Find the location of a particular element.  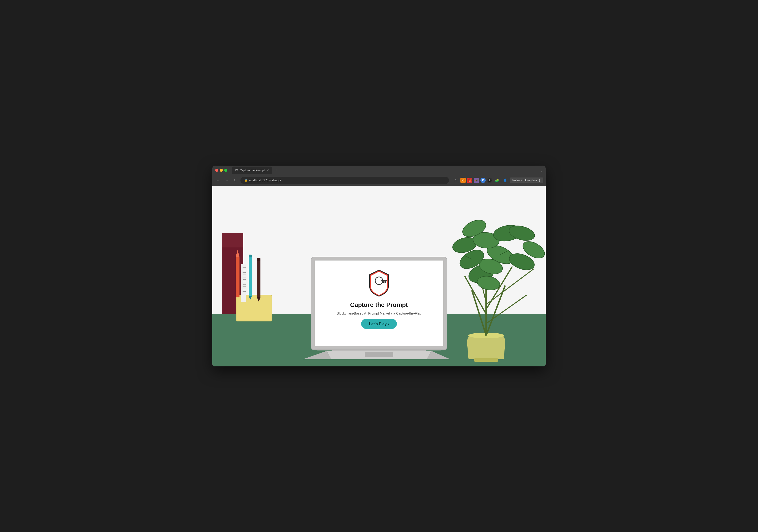

svg-text: Let's Play › is located at coordinates (379, 324).